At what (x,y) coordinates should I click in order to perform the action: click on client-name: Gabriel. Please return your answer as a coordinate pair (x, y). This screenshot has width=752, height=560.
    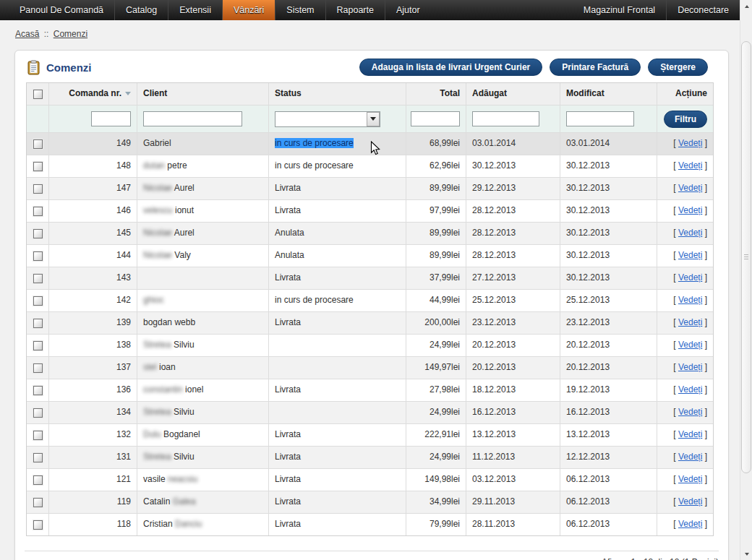
    Looking at the image, I should click on (203, 144).